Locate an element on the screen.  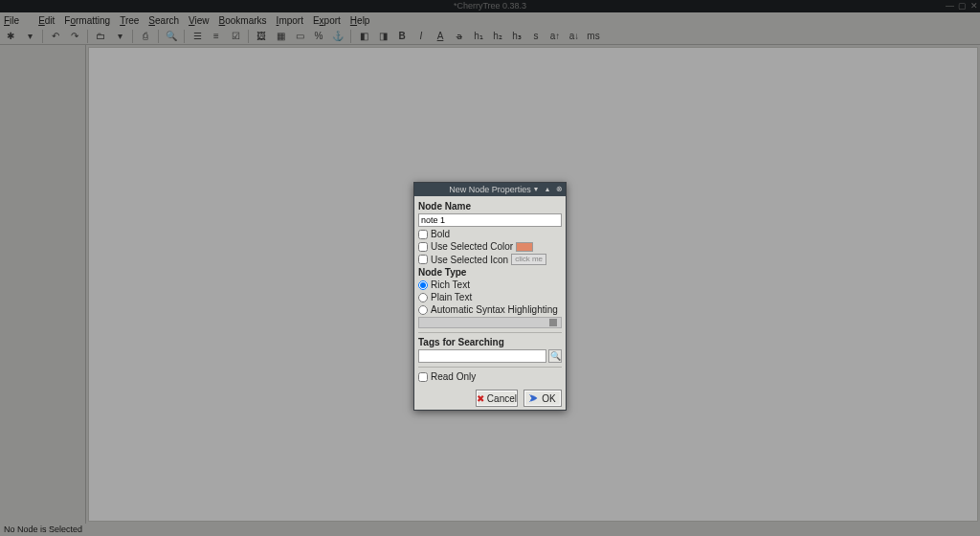
node-name-input is located at coordinates (490, 220).